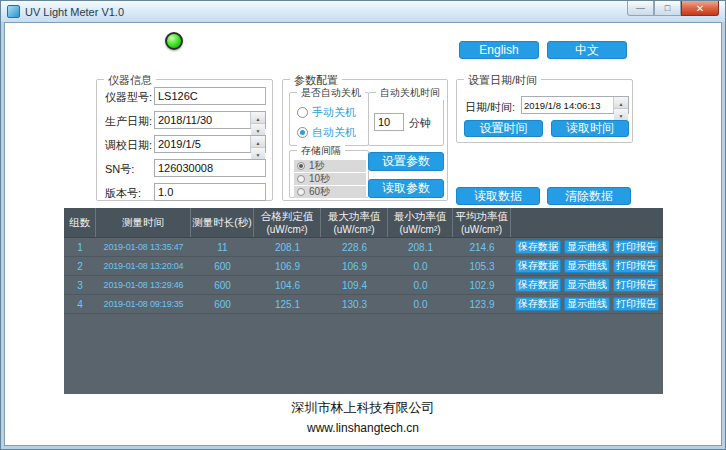 The height and width of the screenshot is (450, 726). Describe the element at coordinates (174, 41) in the screenshot. I see `status-led-indicator` at that location.